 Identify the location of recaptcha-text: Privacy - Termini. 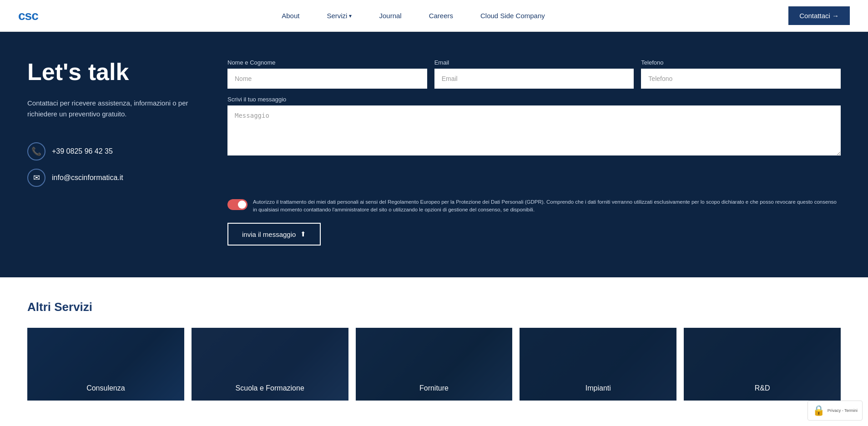
(843, 411).